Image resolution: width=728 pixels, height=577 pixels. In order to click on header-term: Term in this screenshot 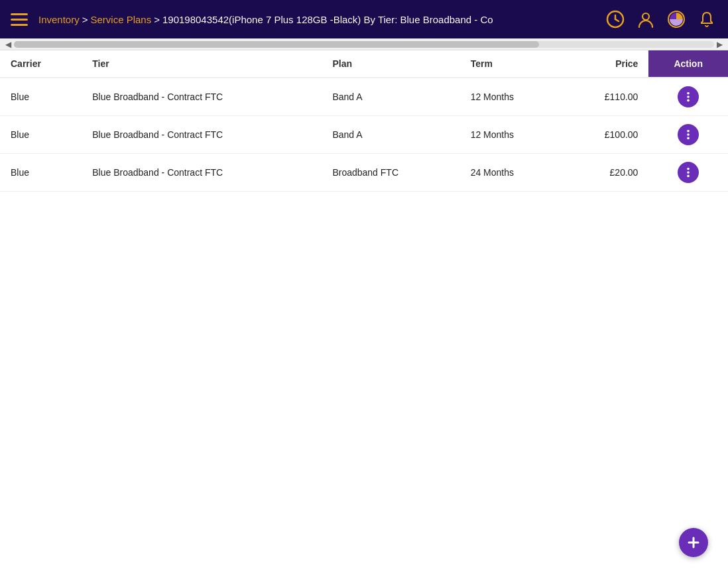, I will do `click(511, 64)`.